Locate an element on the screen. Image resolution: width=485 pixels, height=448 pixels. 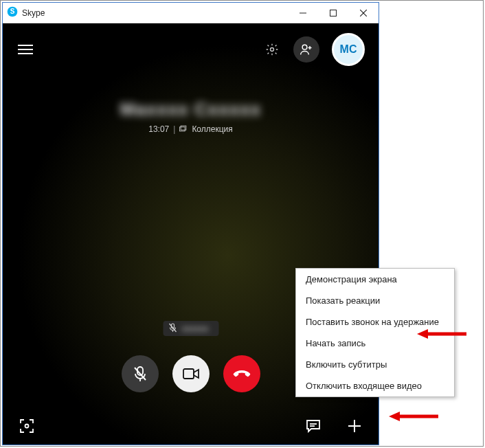
mute-button is located at coordinates (140, 374).